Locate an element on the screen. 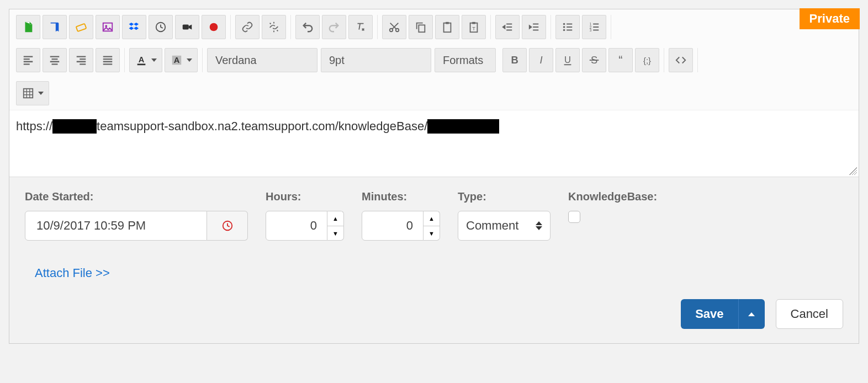 Image resolution: width=868 pixels, height=383 pixels. image-button is located at coordinates (108, 27).